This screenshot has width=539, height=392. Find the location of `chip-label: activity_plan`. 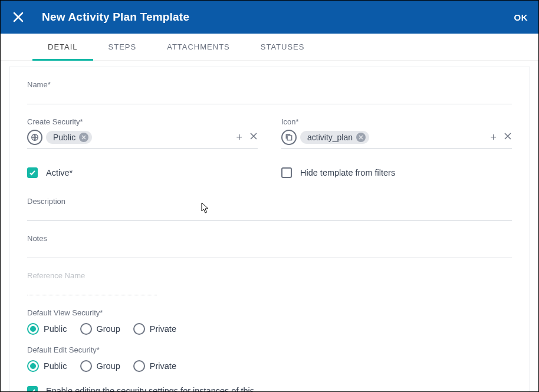

chip-label: activity_plan is located at coordinates (330, 137).